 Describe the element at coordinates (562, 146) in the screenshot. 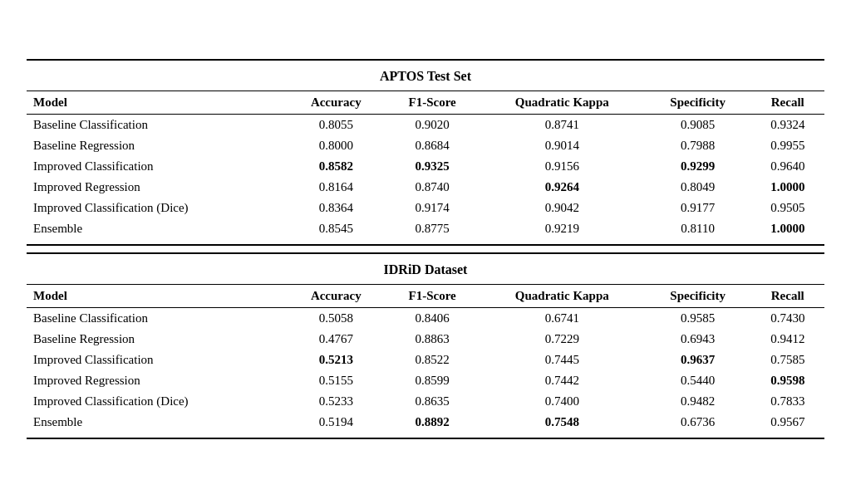

I see `qk-cell: 0.9014` at that location.